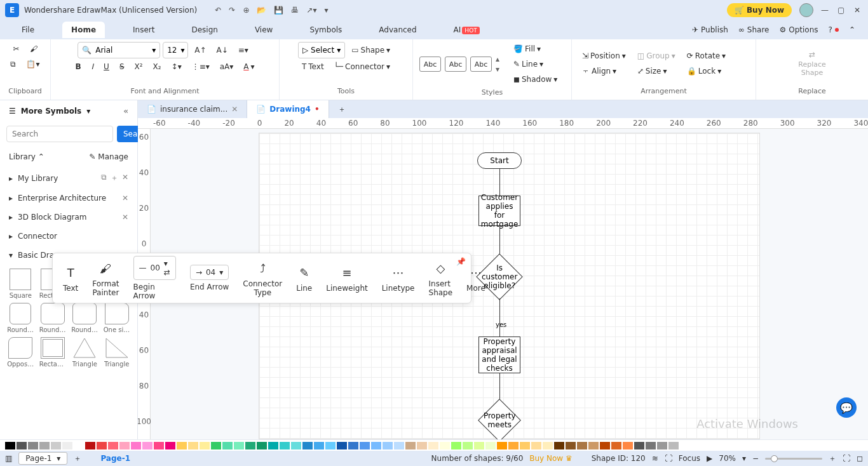  What do you see at coordinates (476, 278) in the screenshot?
I see `ft-more: ⋯More` at bounding box center [476, 278].